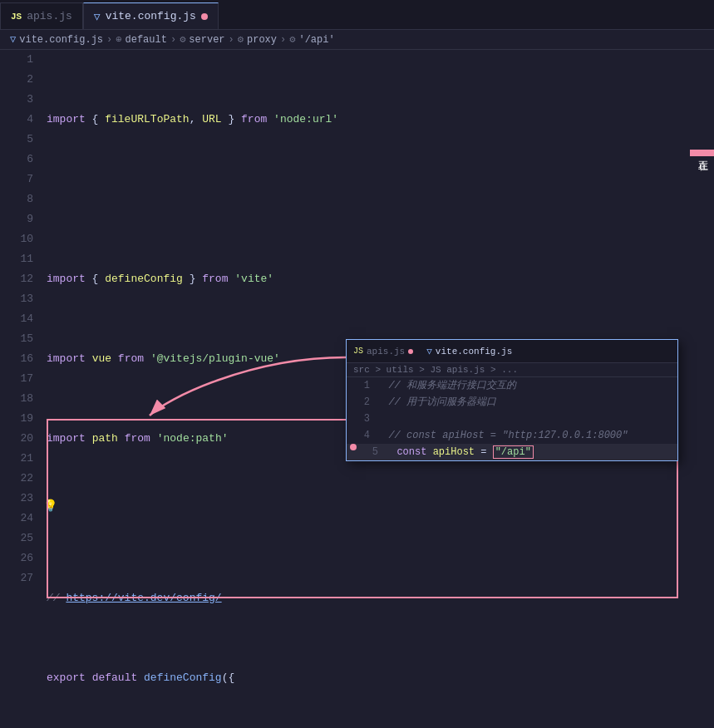 The height and width of the screenshot is (728, 714). Describe the element at coordinates (316, 40) in the screenshot. I see `breadcrumb-api: '/api'` at that location.